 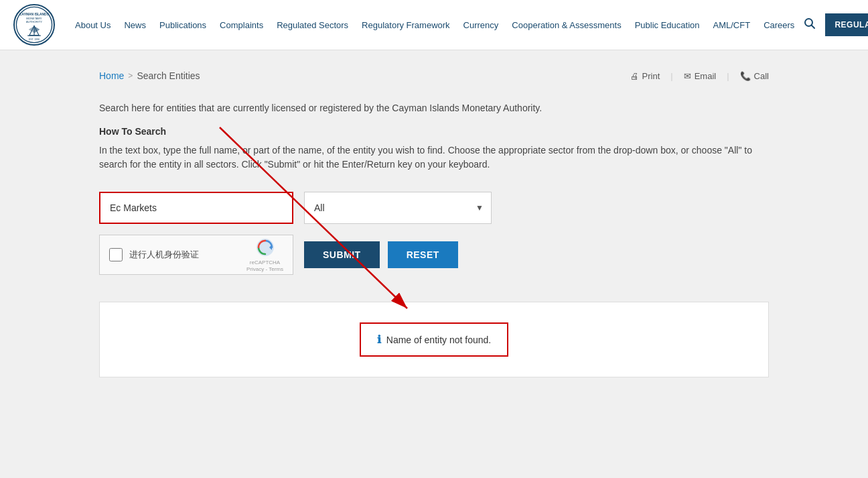 I want to click on bc-sep-2: |, so click(x=727, y=76).